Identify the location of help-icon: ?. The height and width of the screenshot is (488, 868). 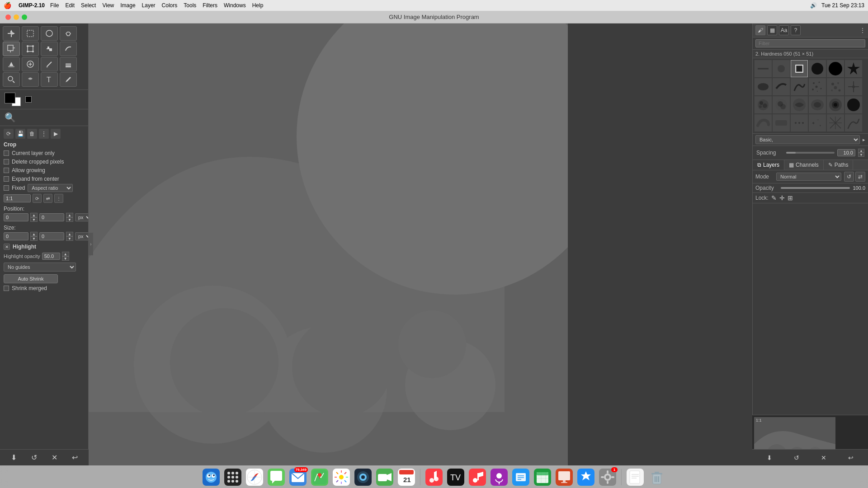
(796, 30).